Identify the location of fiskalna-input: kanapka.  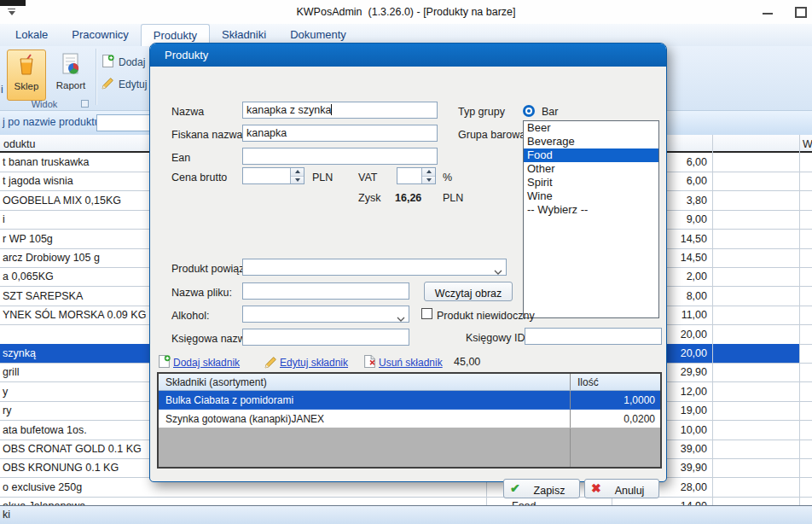
(339, 133).